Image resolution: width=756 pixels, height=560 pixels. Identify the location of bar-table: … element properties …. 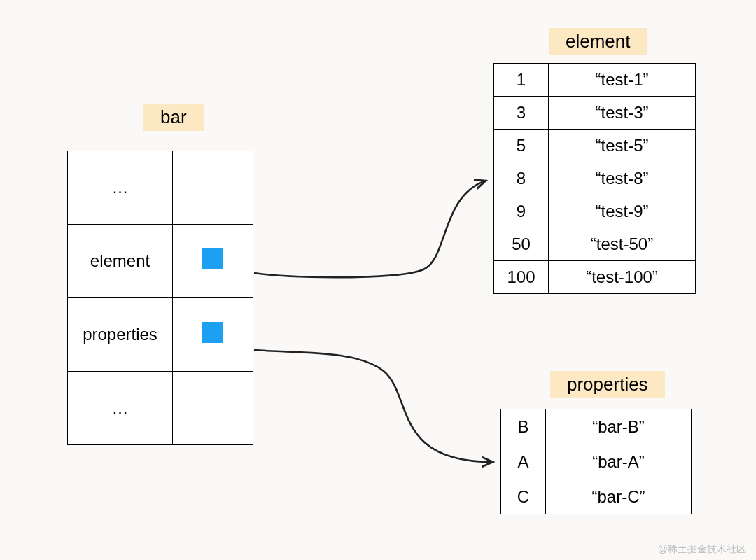
(160, 298).